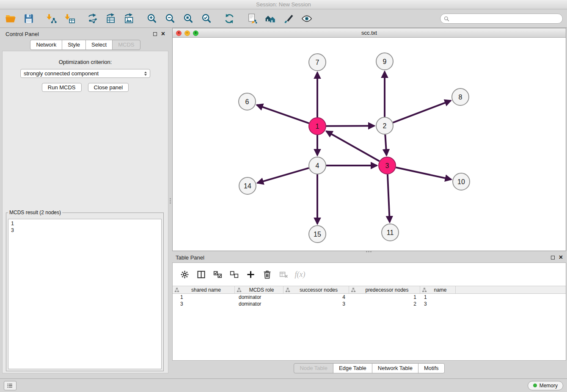  Describe the element at coordinates (501, 19) in the screenshot. I see `search-box` at that location.